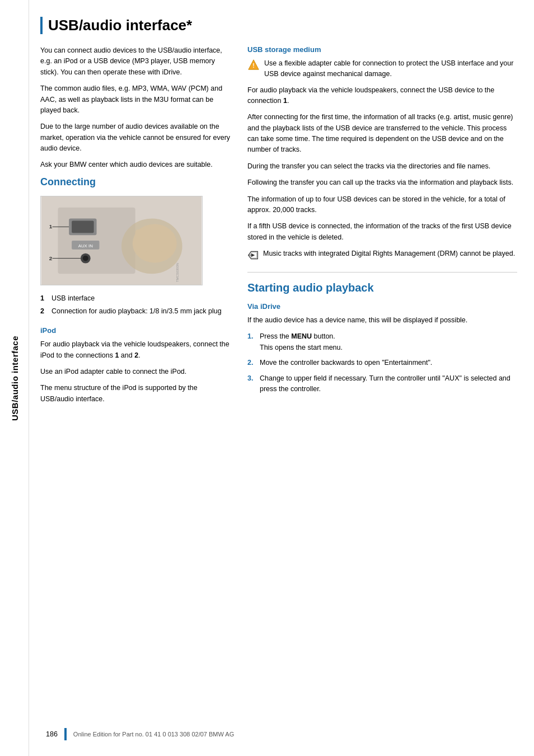 The width and height of the screenshot is (534, 756). Describe the element at coordinates (135, 62) in the screenshot. I see `intro-para-1: You can connect audio devices to the USB…` at that location.